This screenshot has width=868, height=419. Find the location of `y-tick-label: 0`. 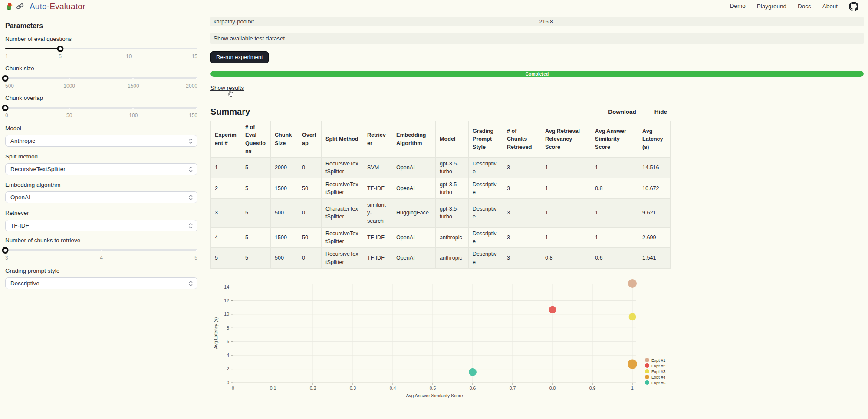

y-tick-label: 0 is located at coordinates (228, 382).